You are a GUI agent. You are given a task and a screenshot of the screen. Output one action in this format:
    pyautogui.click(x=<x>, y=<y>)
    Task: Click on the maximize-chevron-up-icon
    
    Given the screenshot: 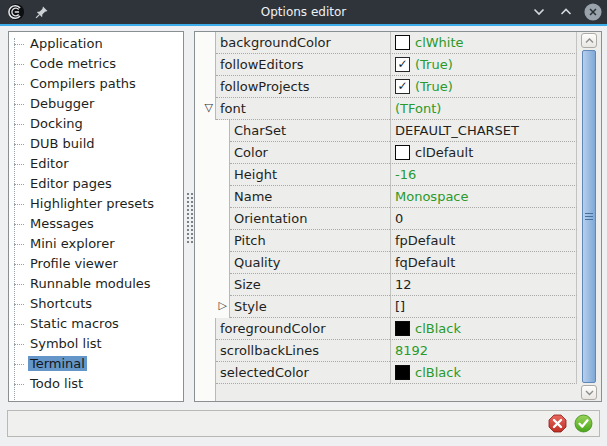 What is the action you would take?
    pyautogui.click(x=566, y=12)
    